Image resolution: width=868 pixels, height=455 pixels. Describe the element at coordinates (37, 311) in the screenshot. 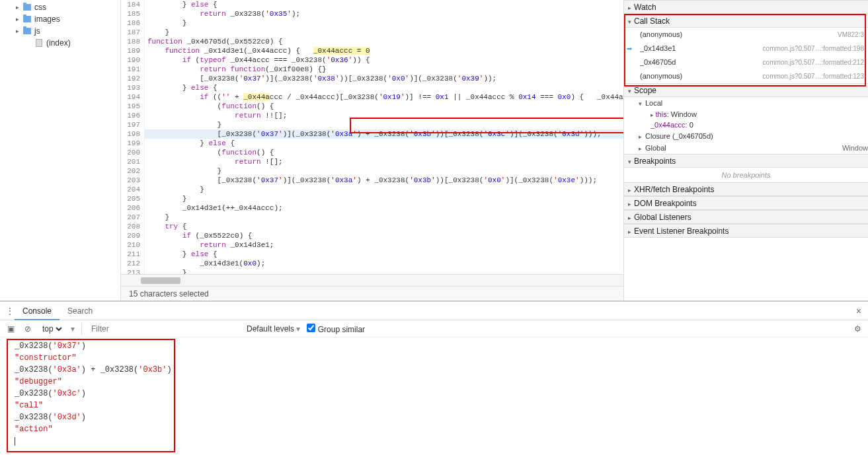

I see `tab-console: Console` at that location.